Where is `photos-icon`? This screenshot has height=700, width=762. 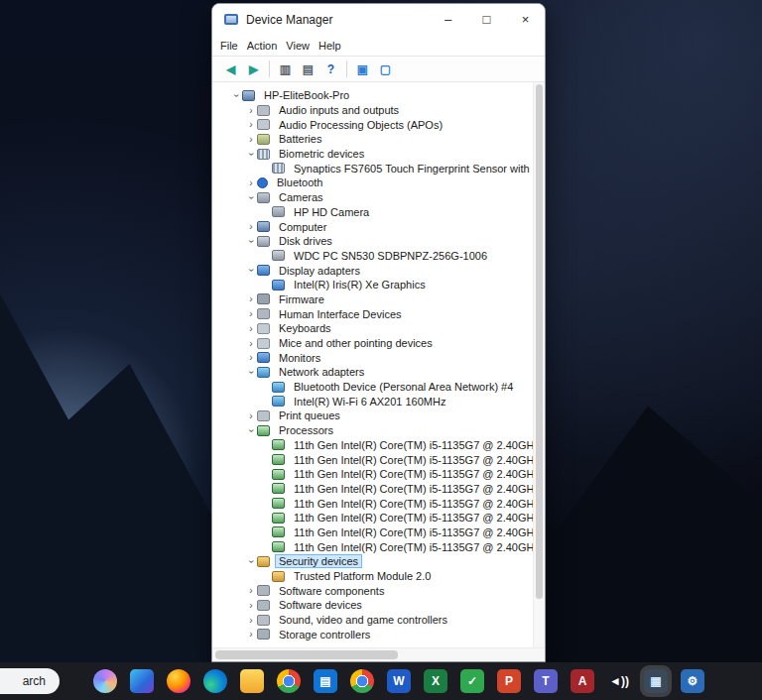 photos-icon is located at coordinates (142, 681).